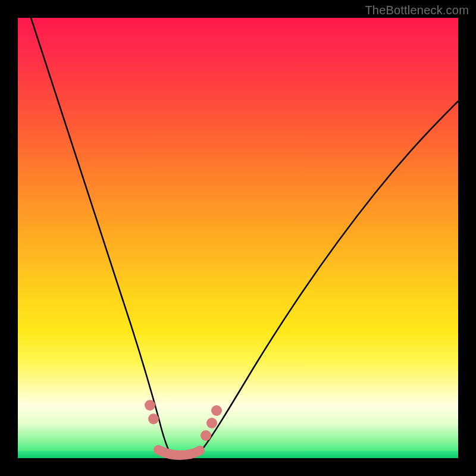 The image size is (476, 476). What do you see at coordinates (212, 423) in the screenshot?
I see `marker-dot-right-mid` at bounding box center [212, 423].